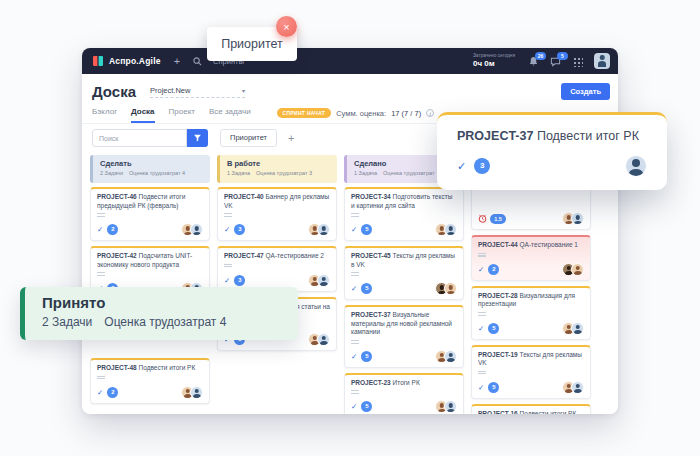 Image resolution: width=700 pixels, height=456 pixels. Describe the element at coordinates (562, 56) in the screenshot. I see `messages-count: 5` at that location.